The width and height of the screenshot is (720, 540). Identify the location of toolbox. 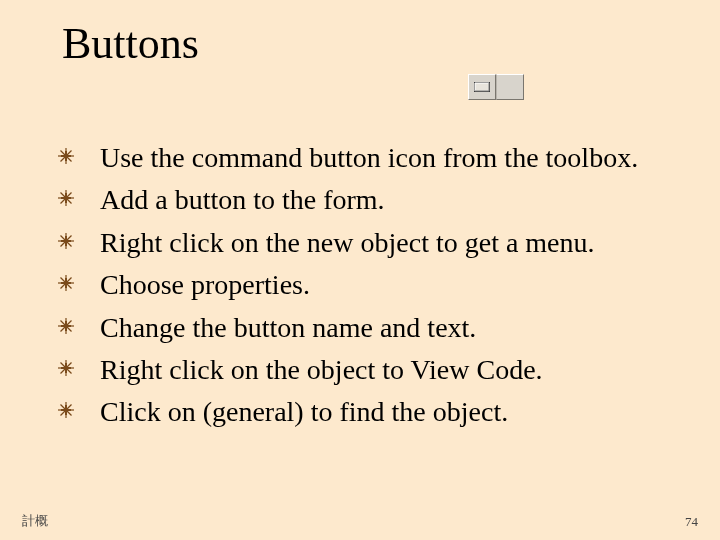
(496, 87).